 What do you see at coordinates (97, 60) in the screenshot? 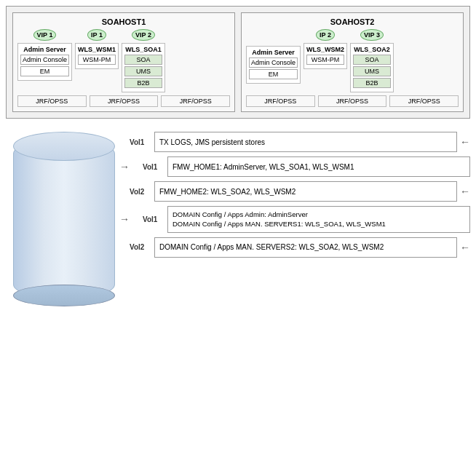
I see `soahost1-wsm-pm: WSM-PM` at bounding box center [97, 60].